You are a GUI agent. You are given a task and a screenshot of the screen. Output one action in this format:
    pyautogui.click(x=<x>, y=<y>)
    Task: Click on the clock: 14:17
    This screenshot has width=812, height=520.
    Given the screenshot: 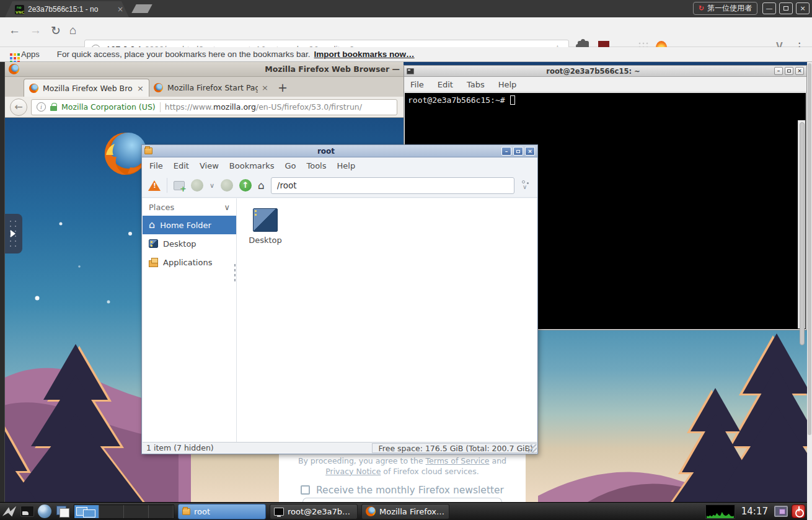 What is the action you would take?
    pyautogui.click(x=755, y=511)
    